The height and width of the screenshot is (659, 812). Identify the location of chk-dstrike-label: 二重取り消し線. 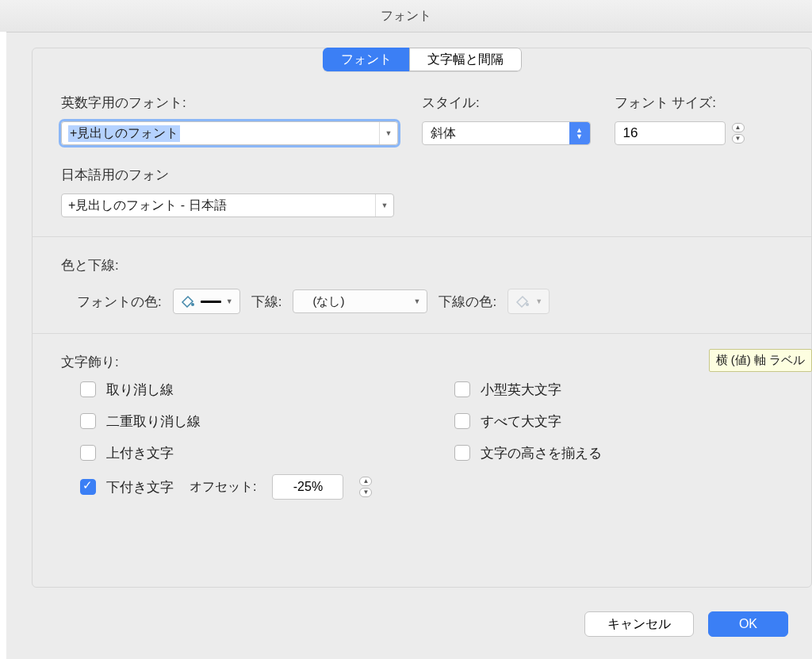
(154, 422).